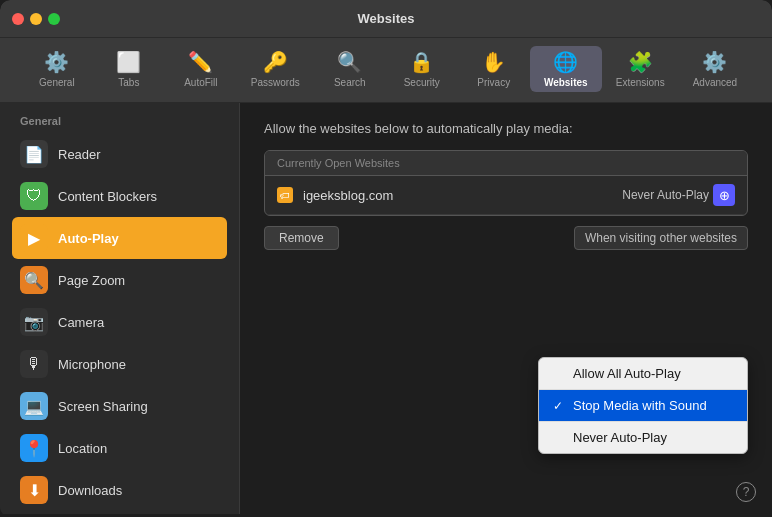  I want to click on downloads-icon: ⬇, so click(34, 490).